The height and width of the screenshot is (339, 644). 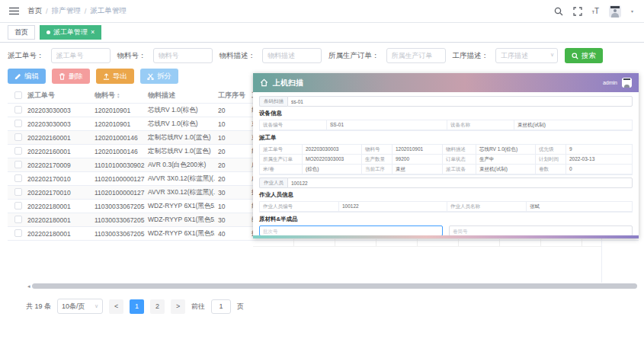 I want to click on delete-button-label: 删除, so click(x=76, y=76).